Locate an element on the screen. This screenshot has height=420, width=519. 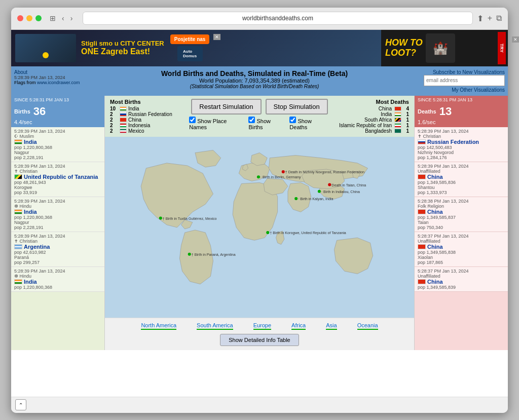
email-input is located at coordinates (464, 81).